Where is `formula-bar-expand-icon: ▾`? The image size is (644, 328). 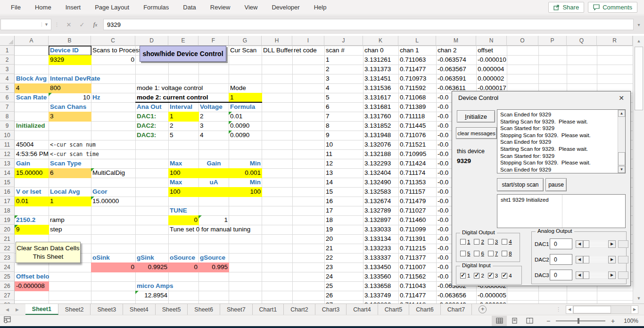 formula-bar-expand-icon: ▾ is located at coordinates (639, 25).